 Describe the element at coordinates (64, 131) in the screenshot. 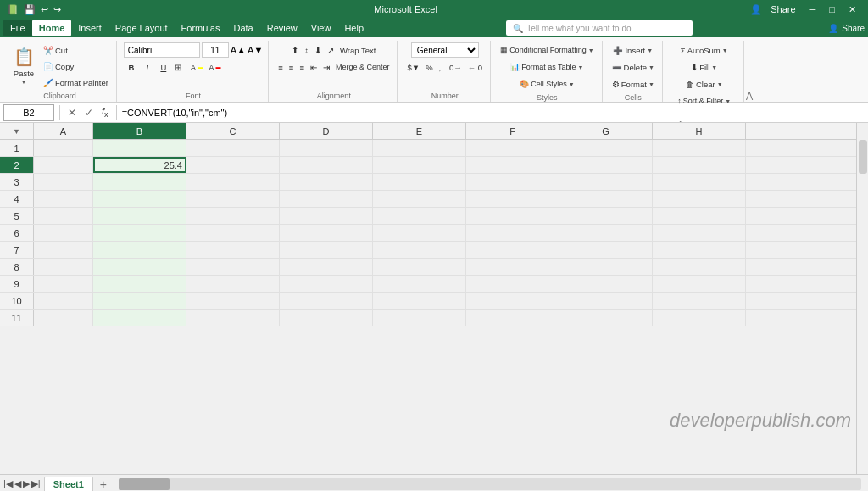

I see `col-header-a: A` at that location.